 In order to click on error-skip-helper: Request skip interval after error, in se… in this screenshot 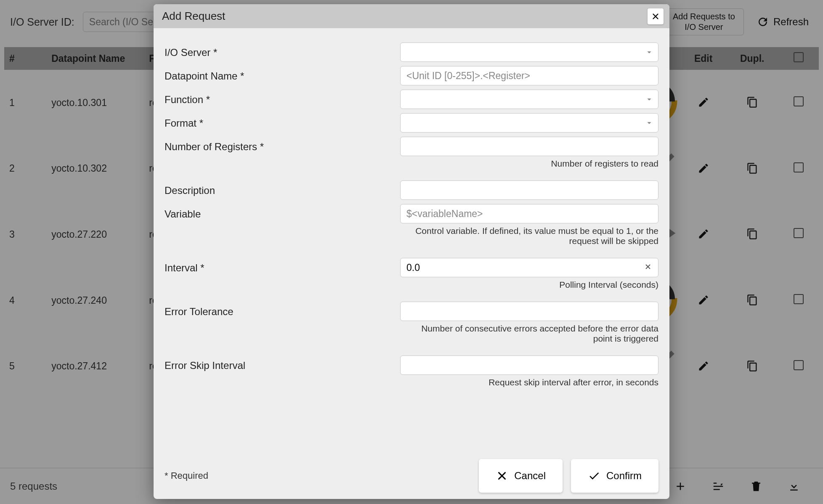, I will do `click(529, 382)`.